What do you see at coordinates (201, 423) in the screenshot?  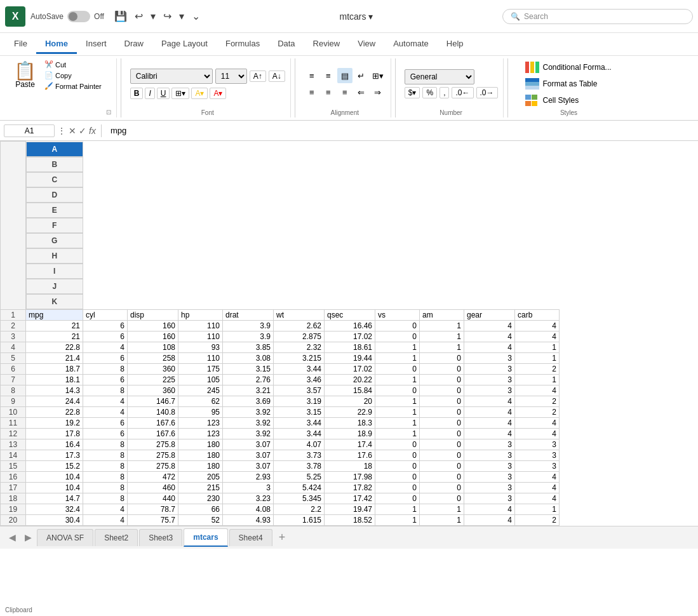 I see `table-cell: 123` at bounding box center [201, 423].